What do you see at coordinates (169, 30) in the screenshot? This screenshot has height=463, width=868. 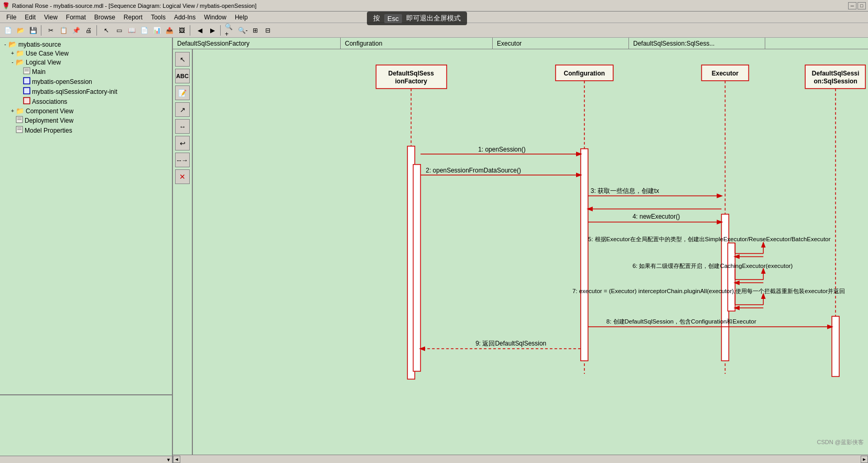 I see `publish-button: 📤` at bounding box center [169, 30].